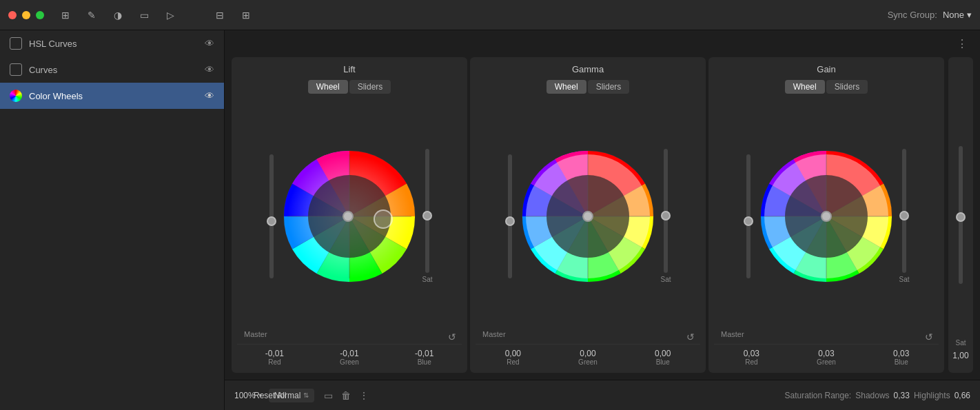 The height and width of the screenshot is (410, 980). Describe the element at coordinates (349, 355) in the screenshot. I see `lift-values-row: -0,01 Red -0,01 Green -0,01 Blue` at that location.